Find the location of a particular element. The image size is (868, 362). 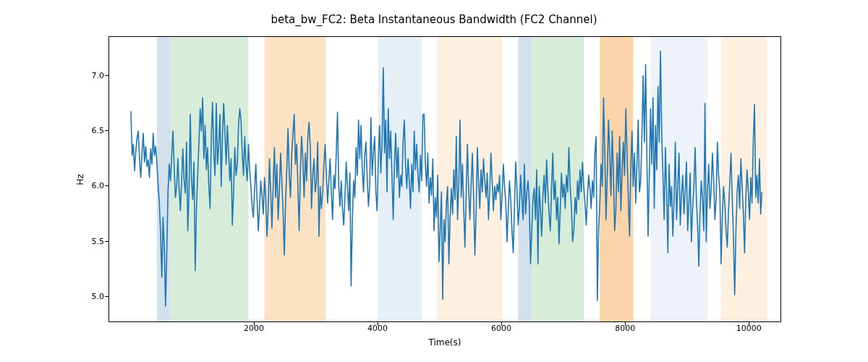

highlight-band is located at coordinates (558, 180).